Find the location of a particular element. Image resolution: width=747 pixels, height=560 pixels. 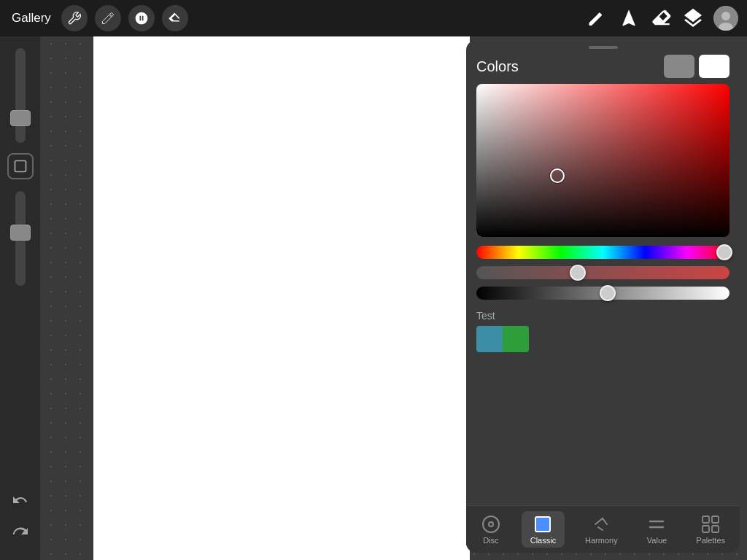

undo-icon is located at coordinates (20, 500).